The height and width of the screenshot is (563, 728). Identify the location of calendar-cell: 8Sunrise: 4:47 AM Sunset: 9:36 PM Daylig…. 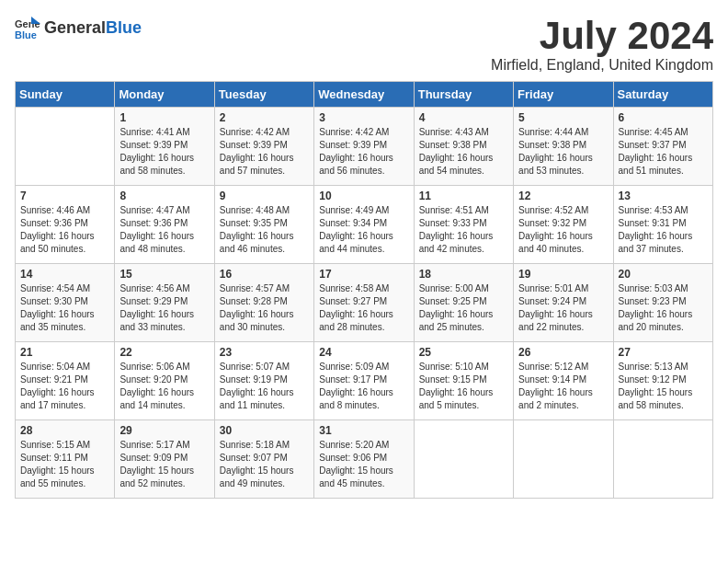
(165, 224).